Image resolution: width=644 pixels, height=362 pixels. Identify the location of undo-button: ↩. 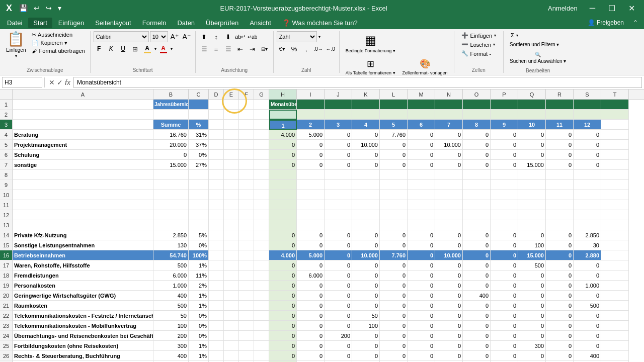
(37, 8).